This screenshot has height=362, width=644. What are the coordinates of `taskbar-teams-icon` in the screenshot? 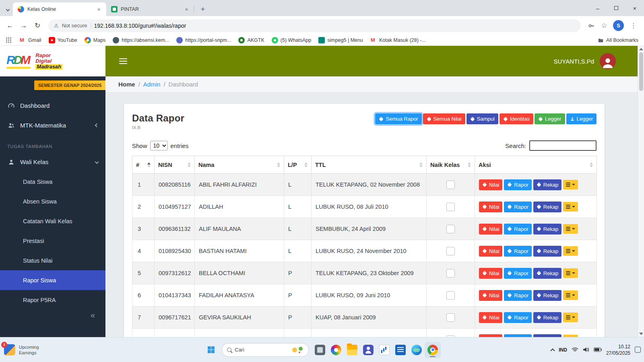 It's located at (368, 350).